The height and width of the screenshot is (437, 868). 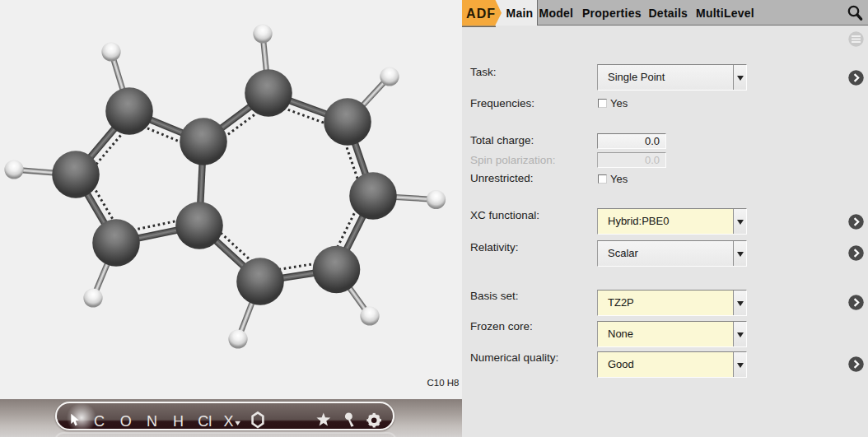 I want to click on svg-text: Cl, so click(x=204, y=421).